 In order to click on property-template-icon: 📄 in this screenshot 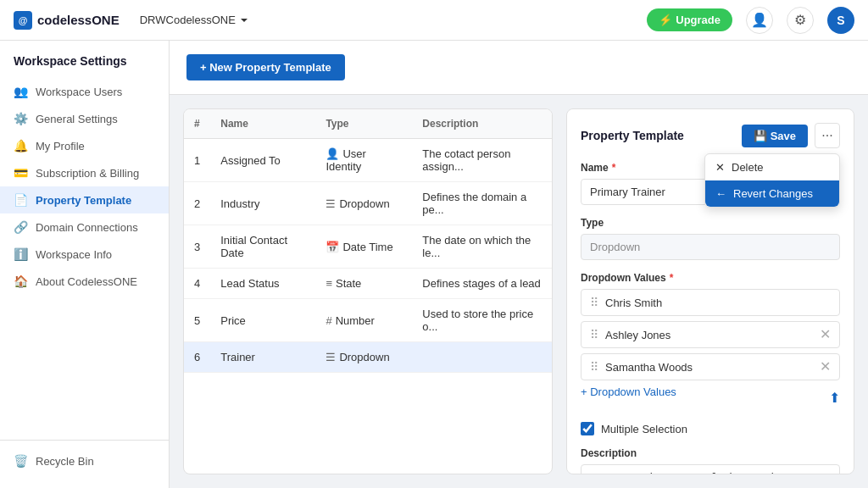, I will do `click(20, 200)`.